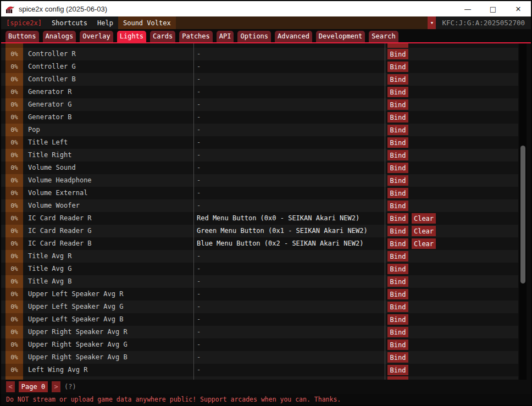 The image size is (532, 406). What do you see at coordinates (163, 36) in the screenshot?
I see `tab-cards: Cards` at bounding box center [163, 36].